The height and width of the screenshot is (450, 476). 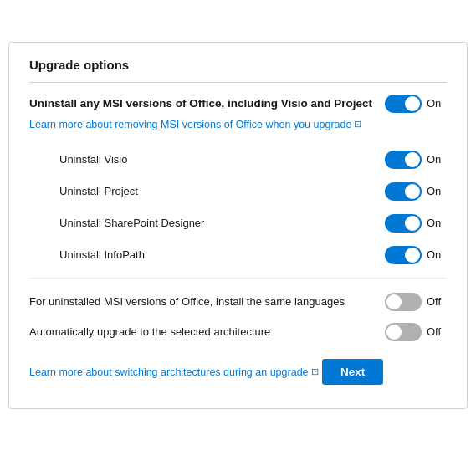 I want to click on architecture-row: Automatically upgrade to the selected ar…, so click(x=238, y=332).